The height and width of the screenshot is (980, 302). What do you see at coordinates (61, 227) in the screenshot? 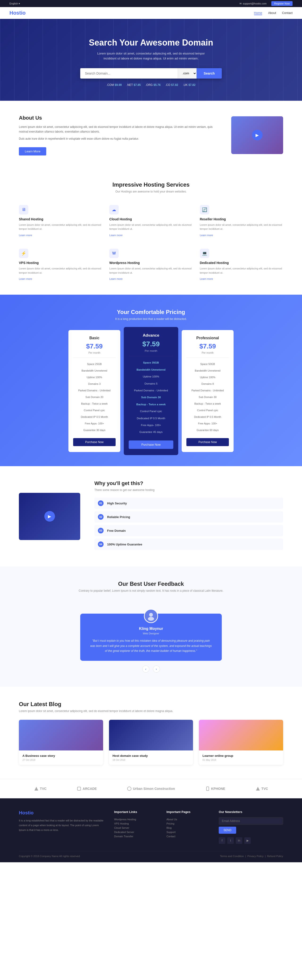
I see `shared-hosting-desc: Lorem ipsum dolor sit amet, consectetur …` at bounding box center [61, 227].